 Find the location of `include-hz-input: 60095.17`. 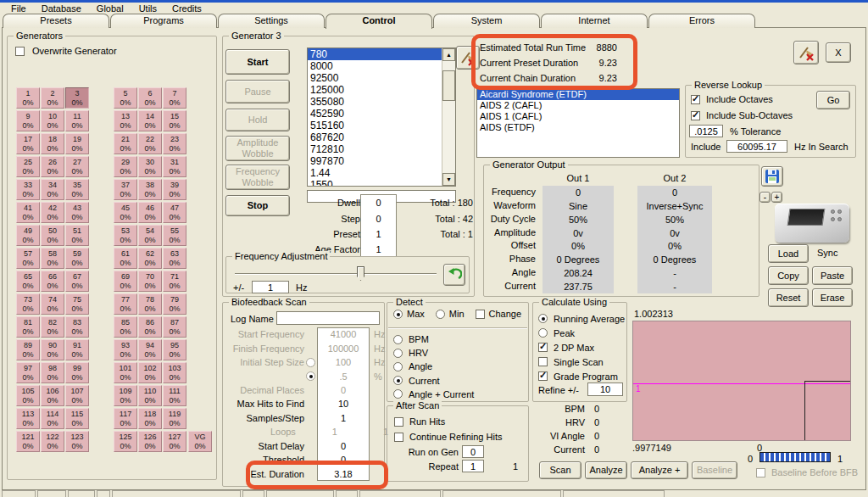

include-hz-input: 60095.17 is located at coordinates (757, 146).